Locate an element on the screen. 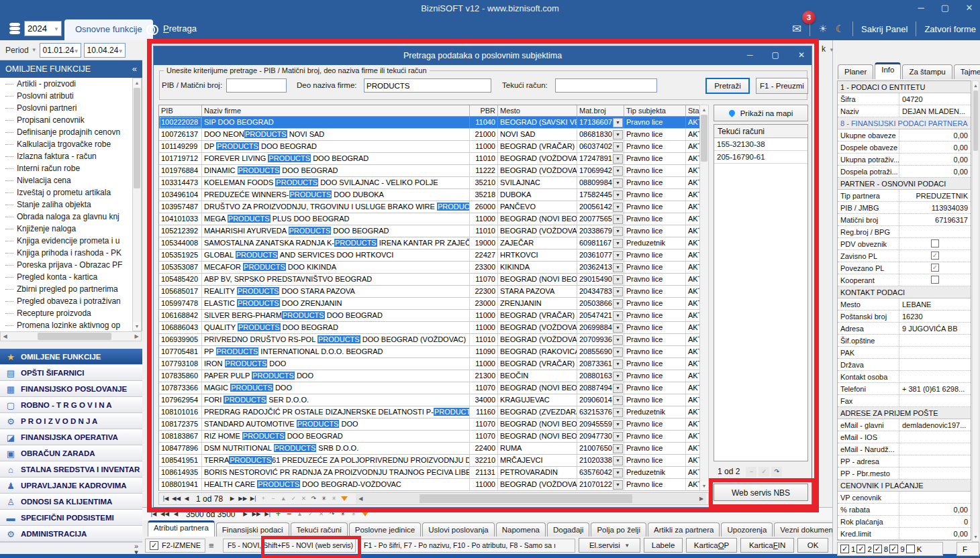 This screenshot has height=558, width=980. tab-finansijski-podaci: Finansijski podaci is located at coordinates (252, 530).